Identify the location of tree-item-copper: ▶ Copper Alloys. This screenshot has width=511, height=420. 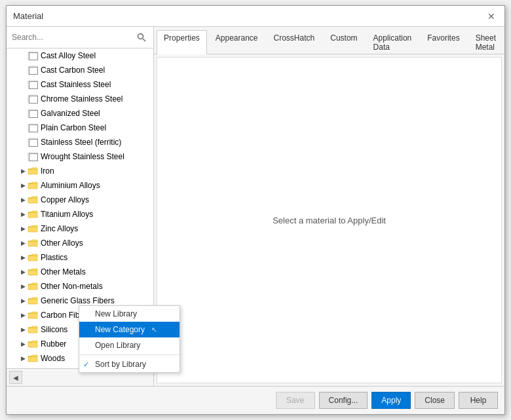
(80, 200).